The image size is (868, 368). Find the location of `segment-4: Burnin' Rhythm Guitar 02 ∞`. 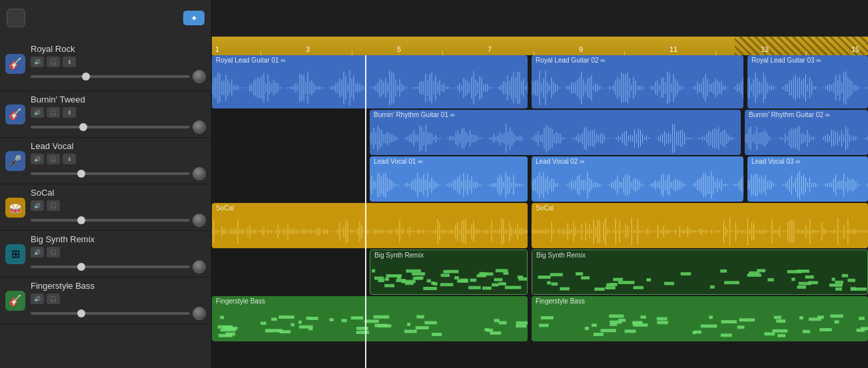

segment-4: Burnin' Rhythm Guitar 02 ∞ is located at coordinates (806, 132).